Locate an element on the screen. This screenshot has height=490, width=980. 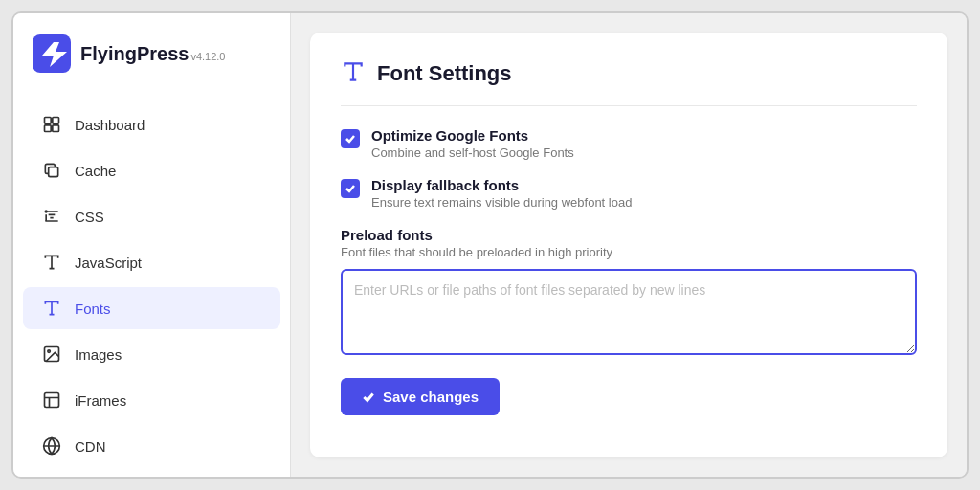
sidebar-item-images: Images is located at coordinates (151, 354).